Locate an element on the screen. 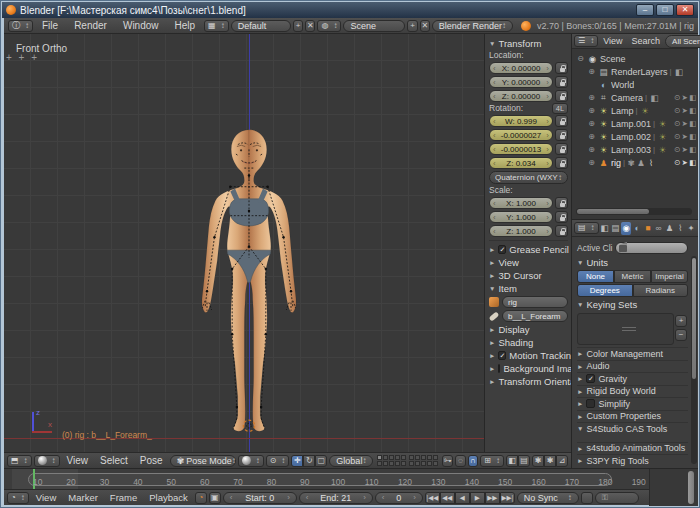 This screenshot has height=508, width=700. units-none-button: None is located at coordinates (596, 276).